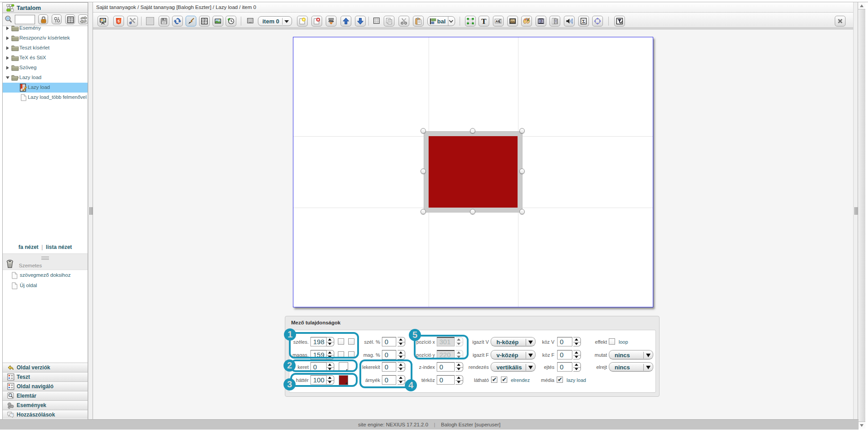  I want to click on svg-text: T, so click(484, 21).